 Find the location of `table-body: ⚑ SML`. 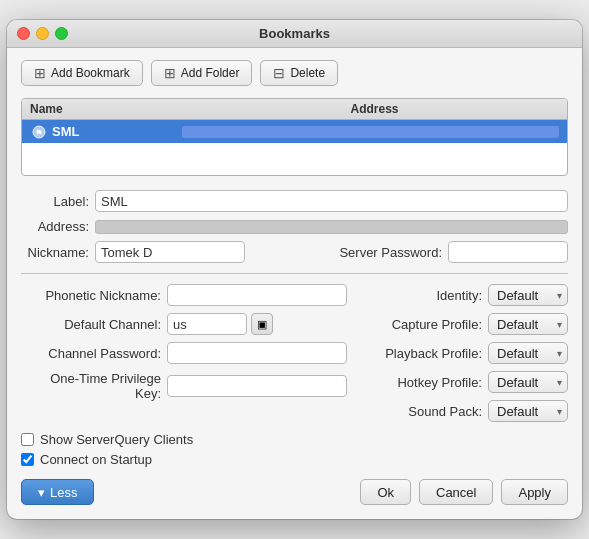

table-body: ⚑ SML is located at coordinates (294, 148).